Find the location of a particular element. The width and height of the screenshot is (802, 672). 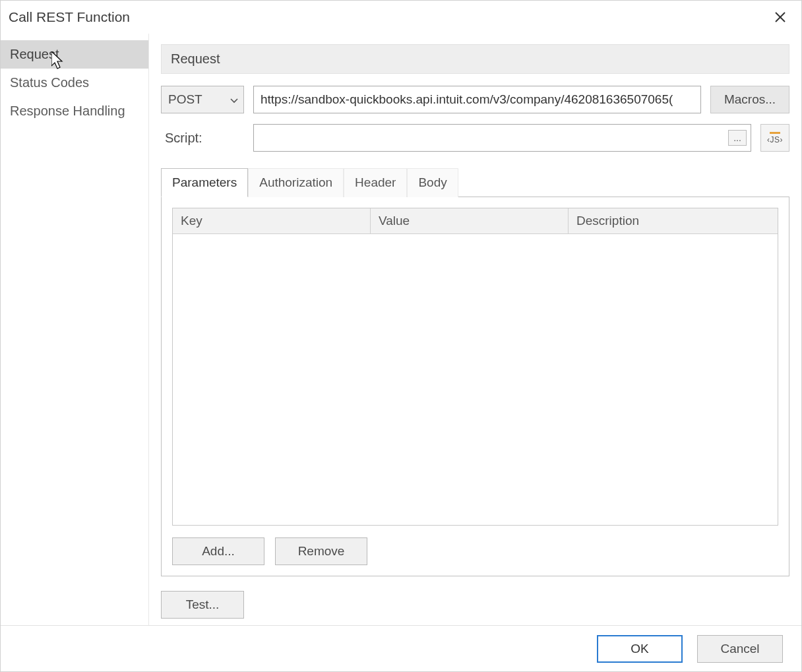

ok-button: OK is located at coordinates (640, 649).